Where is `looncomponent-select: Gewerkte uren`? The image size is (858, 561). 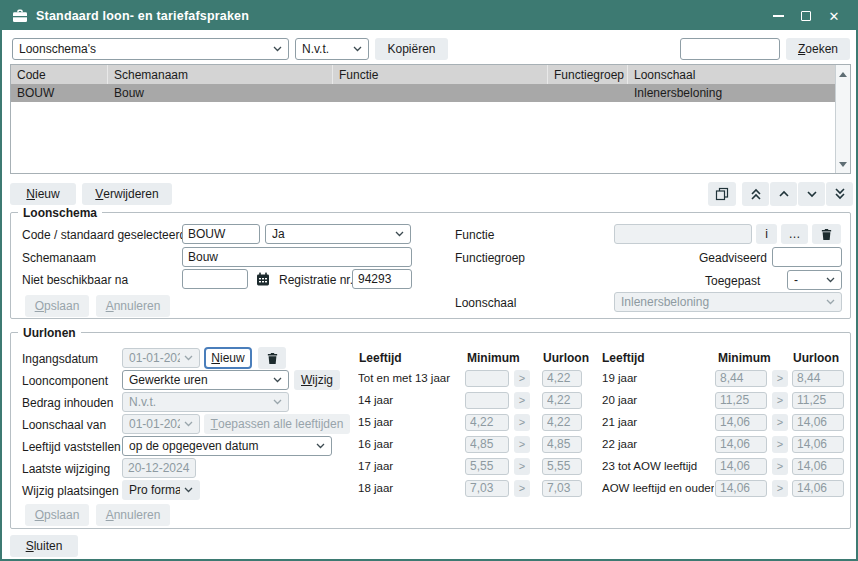 looncomponent-select: Gewerkte uren is located at coordinates (206, 380).